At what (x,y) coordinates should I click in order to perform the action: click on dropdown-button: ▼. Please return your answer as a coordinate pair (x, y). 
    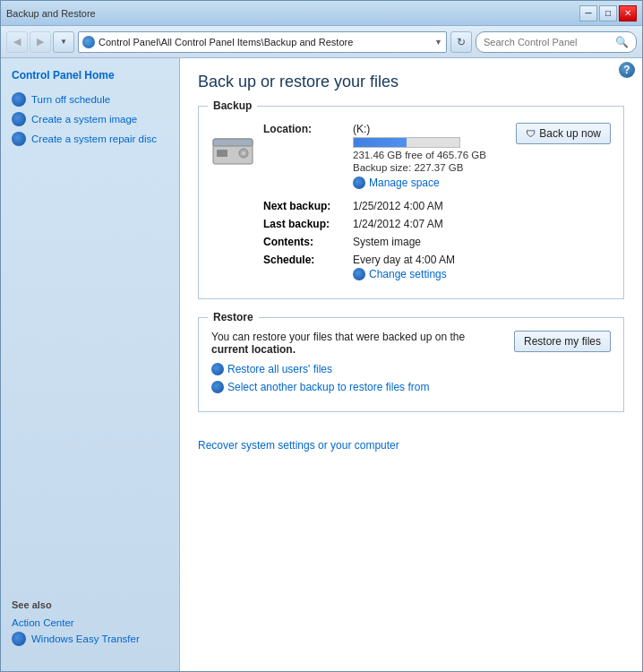
    Looking at the image, I should click on (64, 42).